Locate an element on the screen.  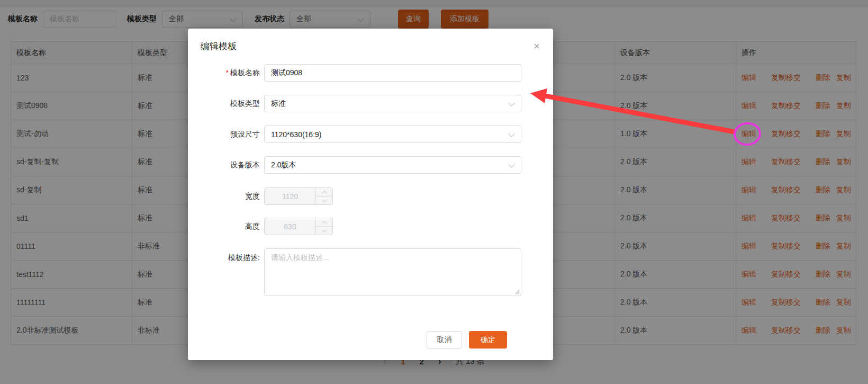
field-type-label: 模板类型 is located at coordinates (226, 104).